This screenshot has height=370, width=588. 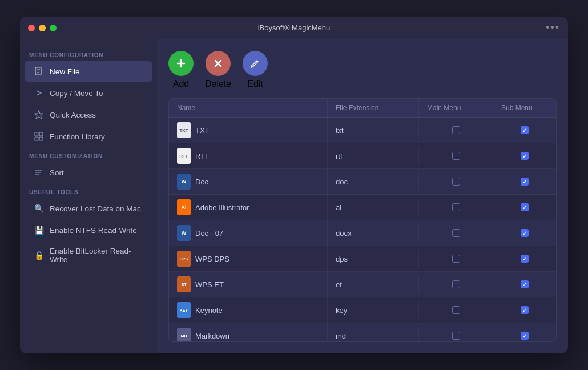 I want to click on quick-access-icon, so click(x=39, y=115).